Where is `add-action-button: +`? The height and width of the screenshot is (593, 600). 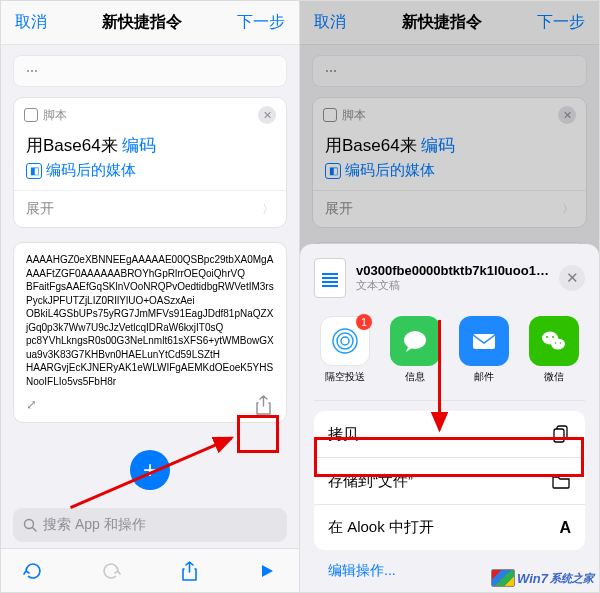
add-action-button: + is located at coordinates (150, 470).